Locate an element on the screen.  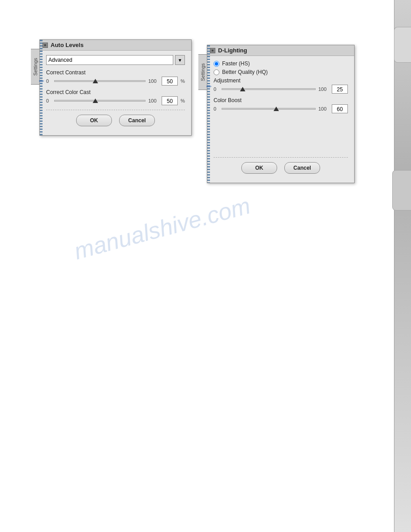
correct-contrast-track is located at coordinates (100, 81).